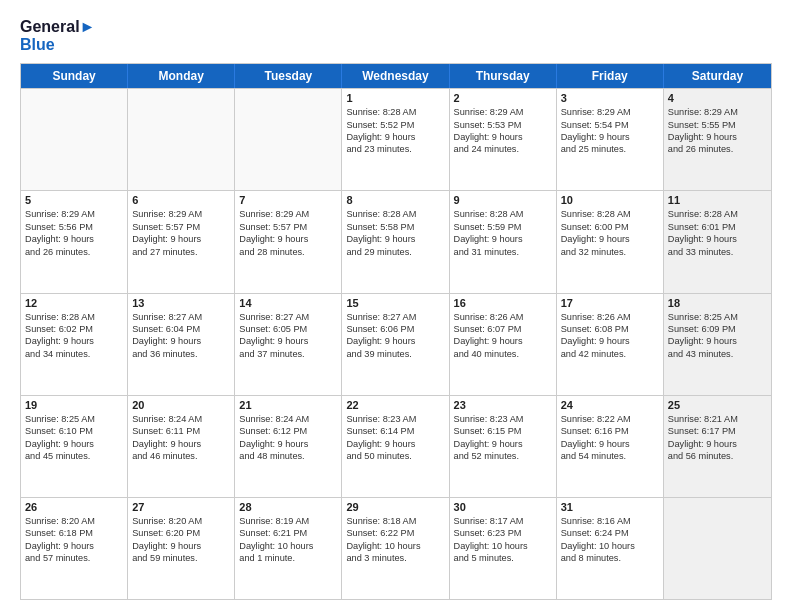 The image size is (792, 612). I want to click on day-number: 3, so click(610, 98).